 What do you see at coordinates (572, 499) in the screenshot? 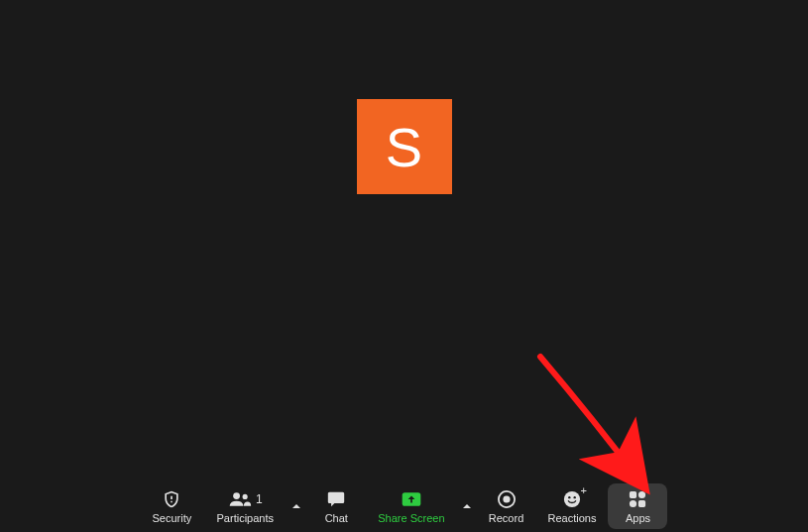
I see `reactions-icon: +` at bounding box center [572, 499].